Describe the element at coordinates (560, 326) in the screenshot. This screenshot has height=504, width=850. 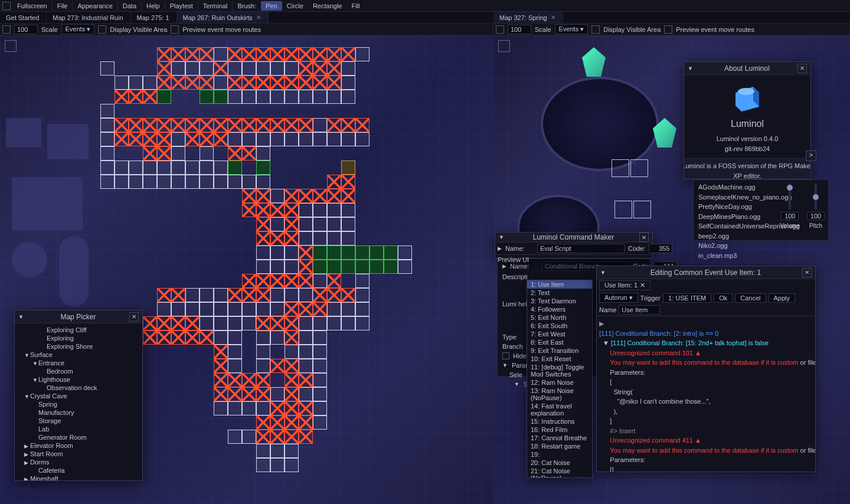
I see `command-list-item: 6: Exit South` at that location.